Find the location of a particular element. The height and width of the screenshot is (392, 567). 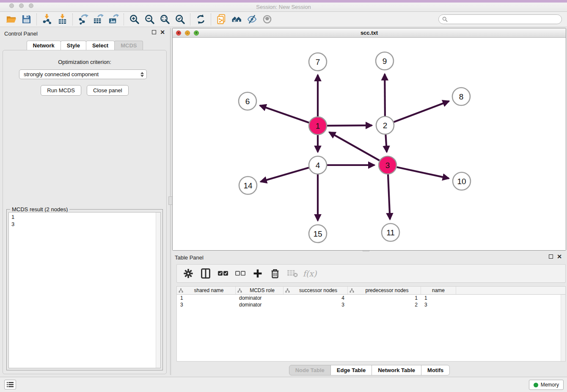

svg-text: 10 is located at coordinates (461, 181).